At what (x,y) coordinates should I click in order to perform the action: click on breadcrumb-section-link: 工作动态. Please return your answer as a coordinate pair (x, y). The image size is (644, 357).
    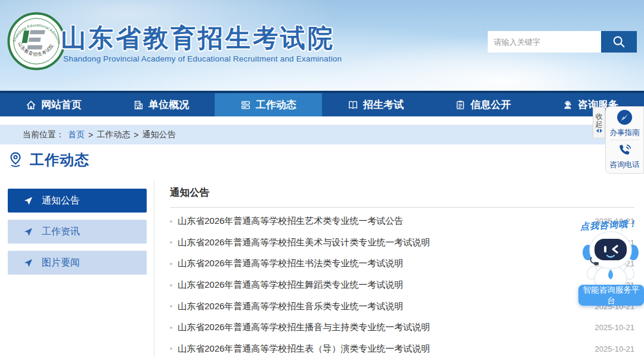
    Looking at the image, I should click on (113, 135).